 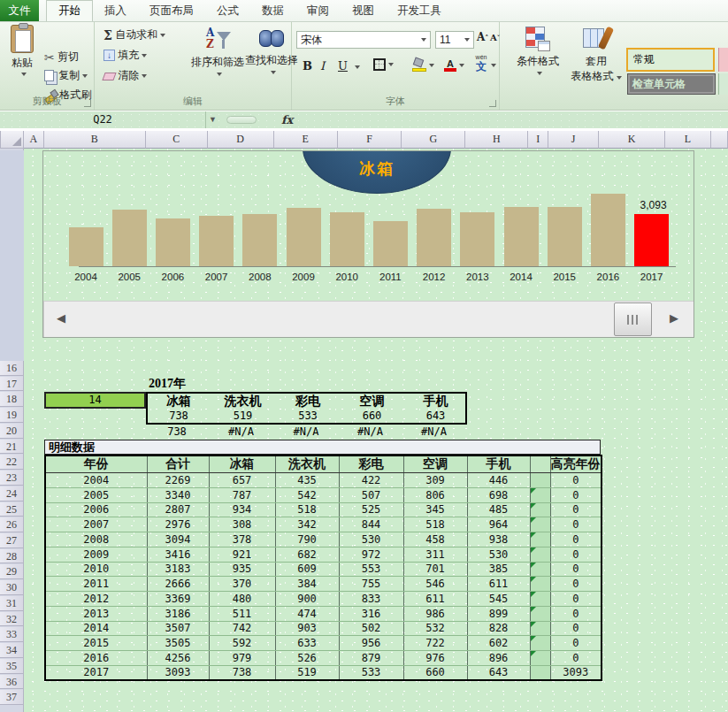 What do you see at coordinates (96, 658) in the screenshot?
I see `cell-年份-2016: 2016` at bounding box center [96, 658].